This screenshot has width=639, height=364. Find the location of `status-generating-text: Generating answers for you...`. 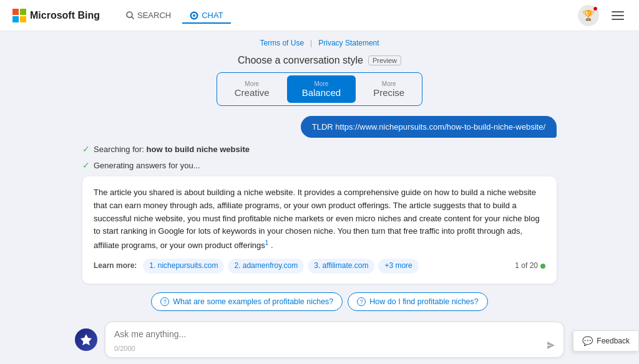

status-generating-text: Generating answers for you... is located at coordinates (147, 166).